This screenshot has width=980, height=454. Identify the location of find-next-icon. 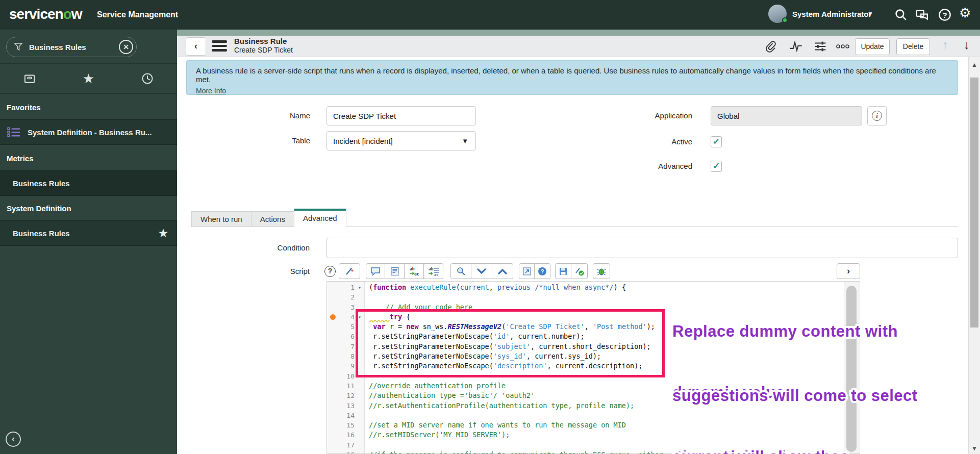
(482, 271).